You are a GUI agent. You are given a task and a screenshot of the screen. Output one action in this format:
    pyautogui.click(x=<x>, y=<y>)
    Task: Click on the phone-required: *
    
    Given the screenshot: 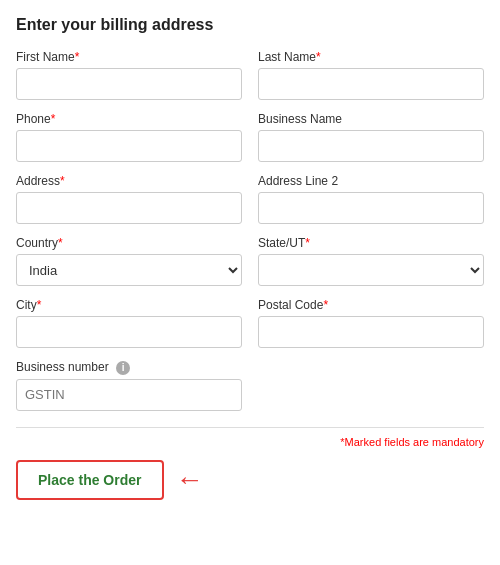 What is the action you would take?
    pyautogui.click(x=54, y=119)
    